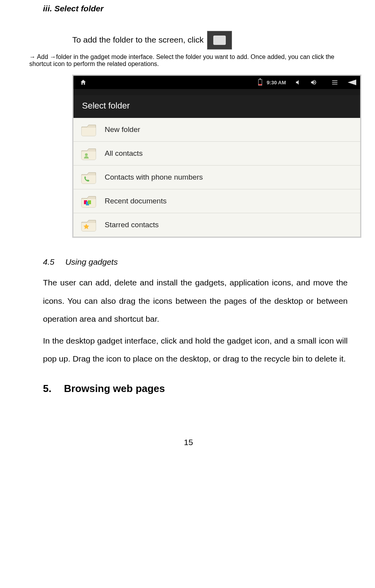  What do you see at coordinates (89, 225) in the screenshot?
I see `folder-star-icon` at bounding box center [89, 225].